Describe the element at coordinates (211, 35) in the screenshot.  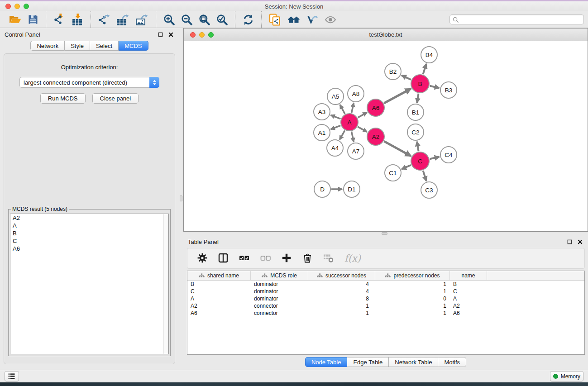
I see `network-maximize-button` at that location.